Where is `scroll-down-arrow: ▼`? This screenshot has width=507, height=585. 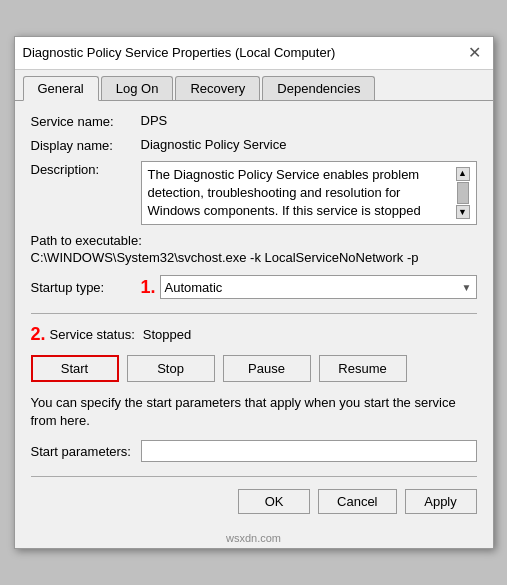 scroll-down-arrow: ▼ is located at coordinates (463, 212).